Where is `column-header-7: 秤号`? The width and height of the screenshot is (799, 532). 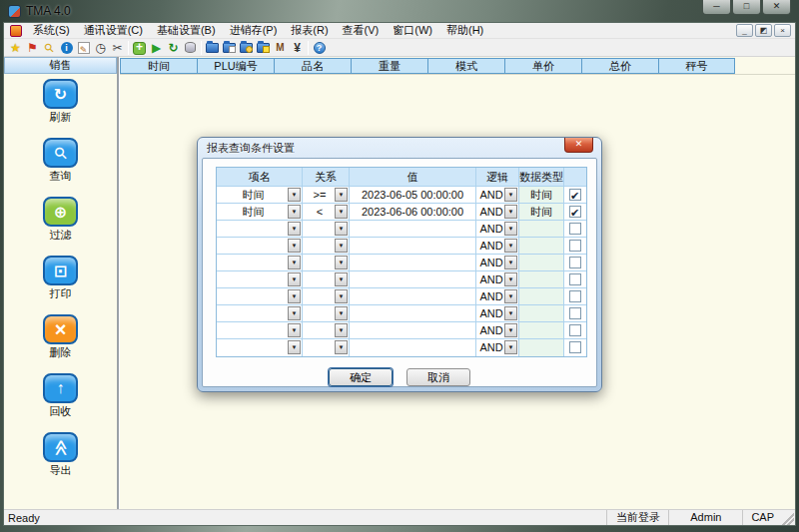 column-header-7: 秤号 is located at coordinates (697, 66).